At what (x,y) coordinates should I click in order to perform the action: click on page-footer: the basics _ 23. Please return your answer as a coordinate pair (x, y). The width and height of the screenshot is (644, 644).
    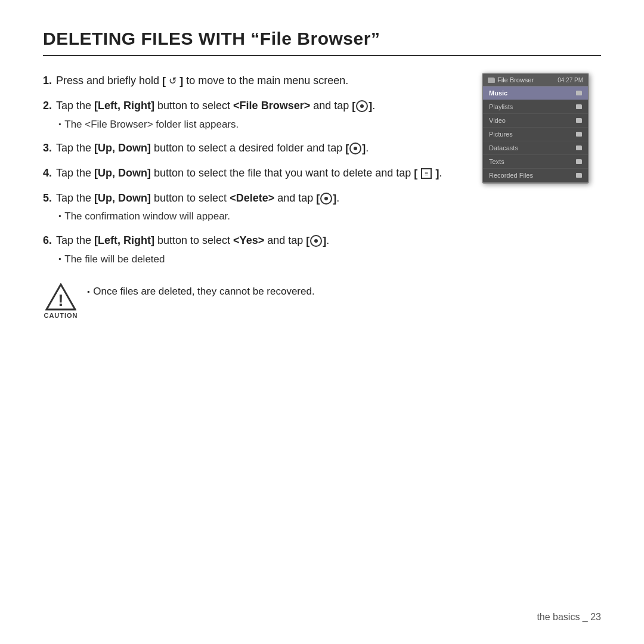
    Looking at the image, I should click on (569, 617).